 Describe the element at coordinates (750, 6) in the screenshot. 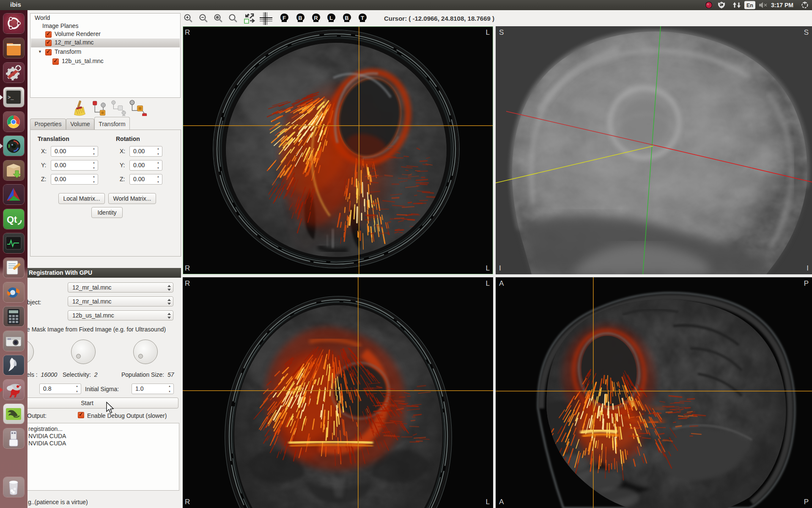

I see `svg-text: En` at that location.